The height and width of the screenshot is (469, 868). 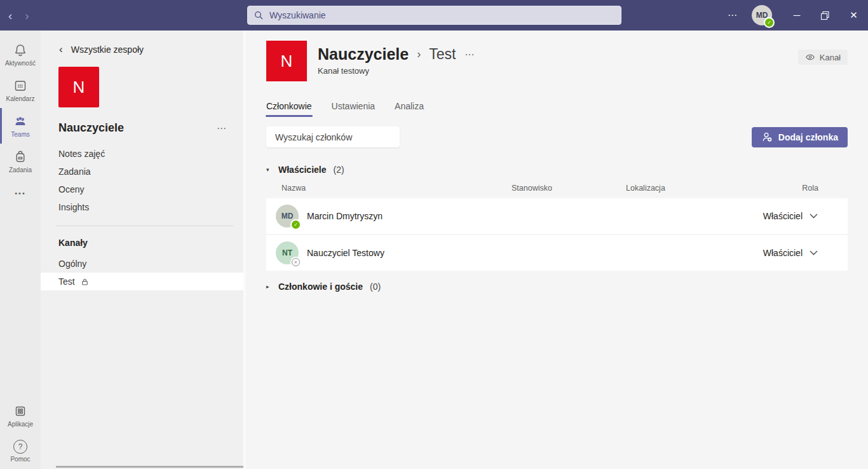 What do you see at coordinates (397, 188) in the screenshot?
I see `column-name: Nazwa` at bounding box center [397, 188].